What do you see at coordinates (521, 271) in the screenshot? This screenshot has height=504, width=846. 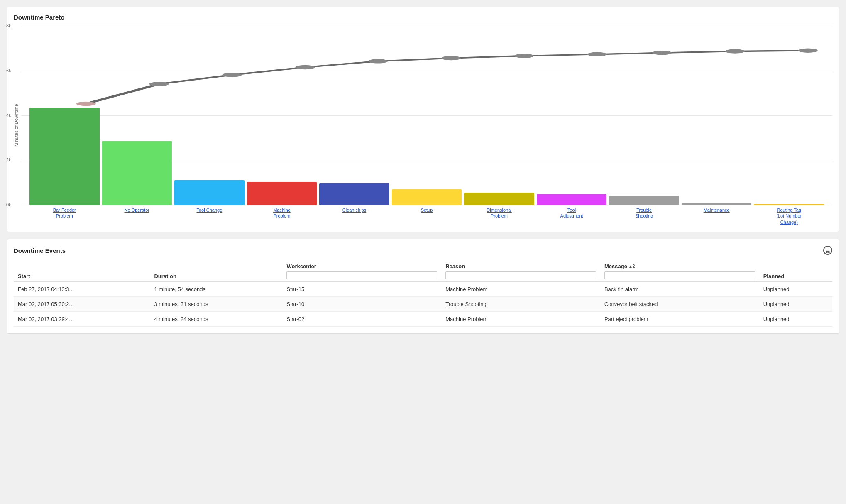 I see `table-header-cell: Reason` at bounding box center [521, 271].